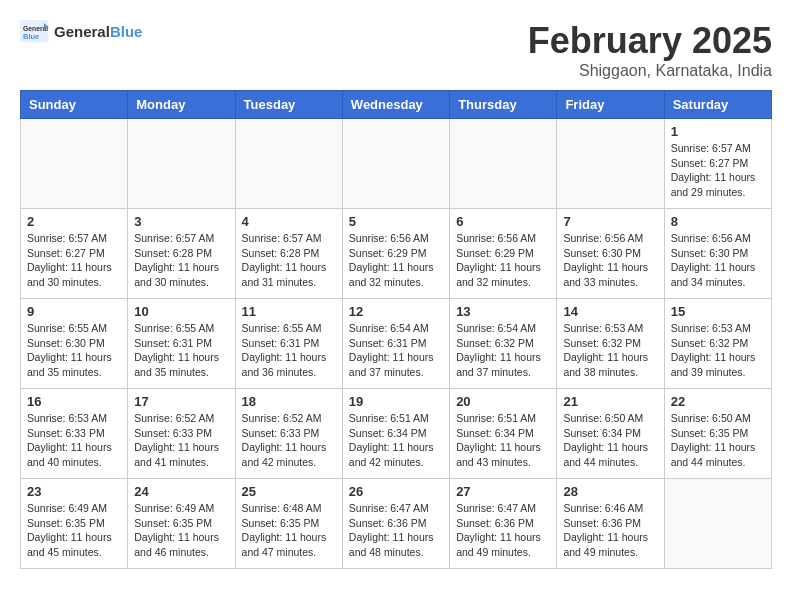 The image size is (792, 612). I want to click on logo-general: General, so click(82, 32).